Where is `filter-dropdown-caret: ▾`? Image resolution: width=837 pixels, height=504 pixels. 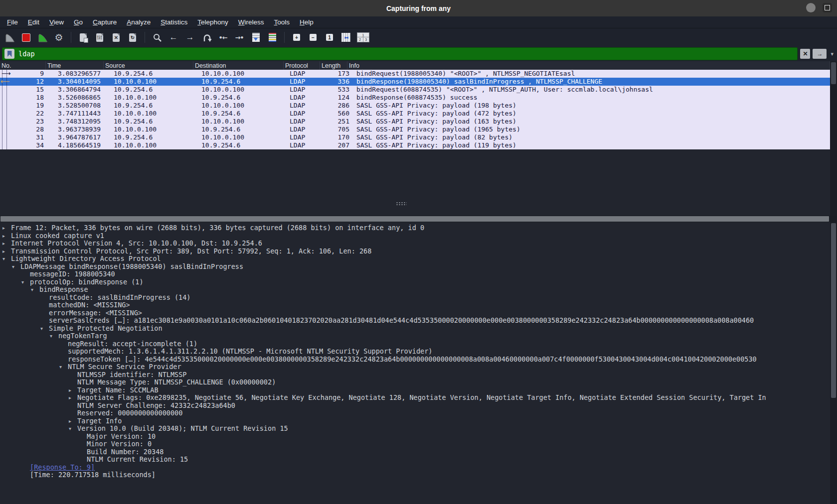 filter-dropdown-caret: ▾ is located at coordinates (832, 54).